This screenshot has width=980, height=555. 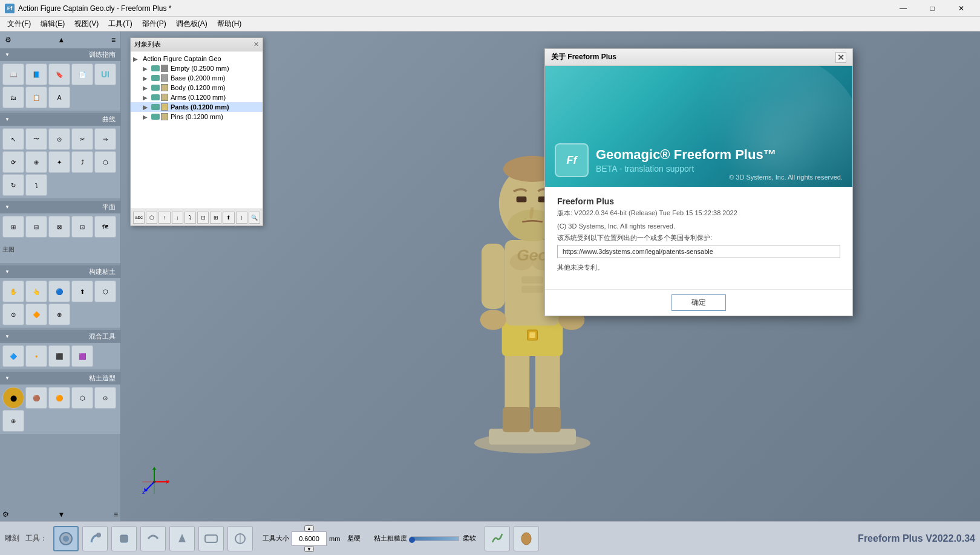 I want to click on stiffness-bar, so click(x=435, y=539).